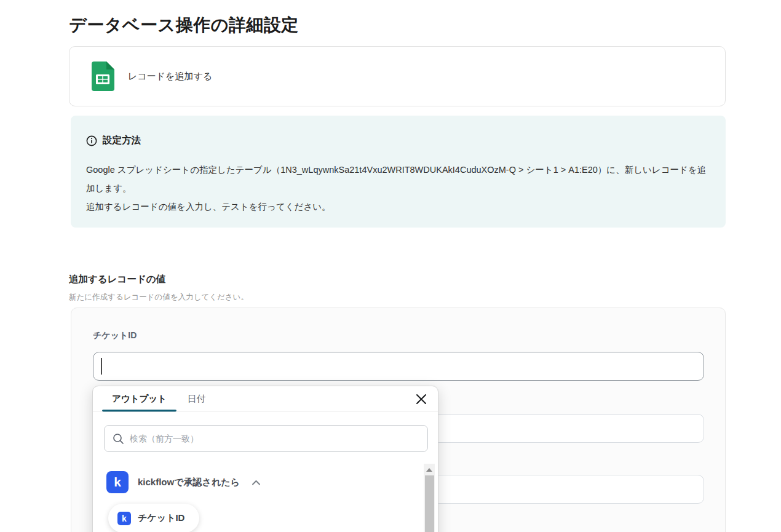  What do you see at coordinates (398, 367) in the screenshot?
I see `ticket-id-input` at bounding box center [398, 367].